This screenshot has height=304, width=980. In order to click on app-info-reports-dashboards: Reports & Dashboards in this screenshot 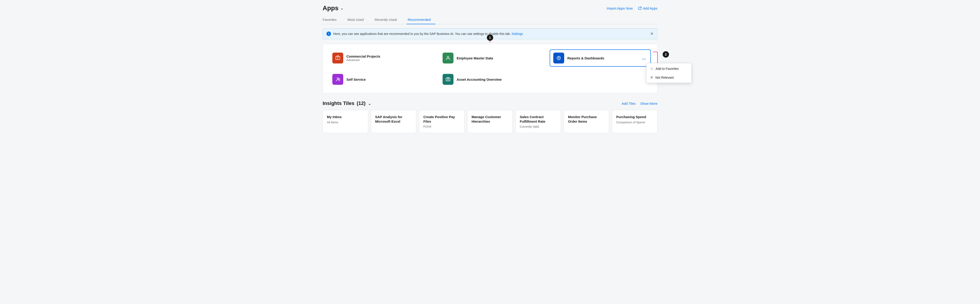, I will do `click(603, 58)`.